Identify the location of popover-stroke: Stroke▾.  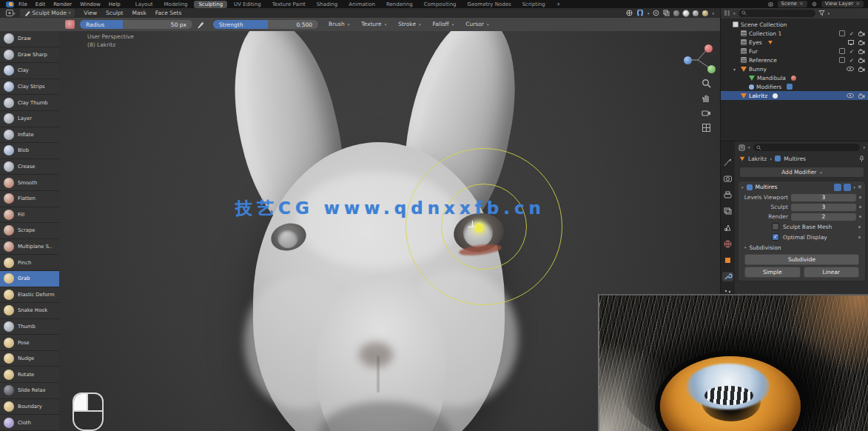
(409, 24).